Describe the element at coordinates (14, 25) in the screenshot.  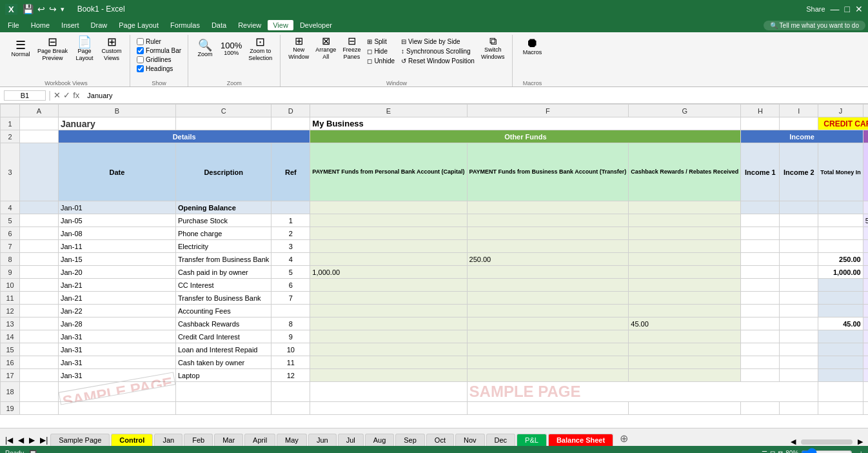
I see `menu-file: File` at that location.